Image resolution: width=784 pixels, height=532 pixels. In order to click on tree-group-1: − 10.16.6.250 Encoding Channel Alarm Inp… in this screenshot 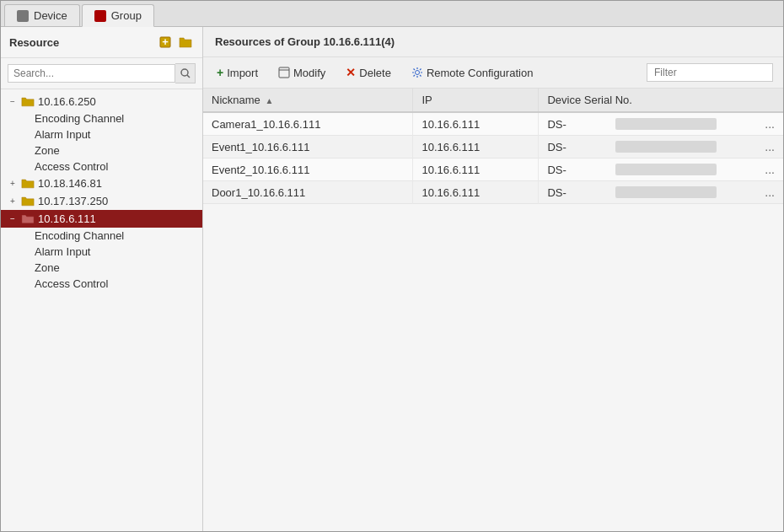, I will do `click(101, 133)`.